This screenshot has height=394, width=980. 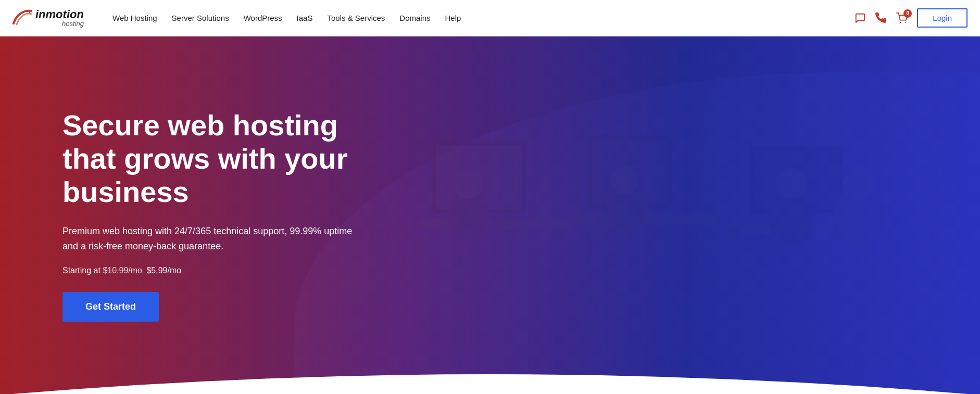 I want to click on nav-iaas: IaaS, so click(x=305, y=18).